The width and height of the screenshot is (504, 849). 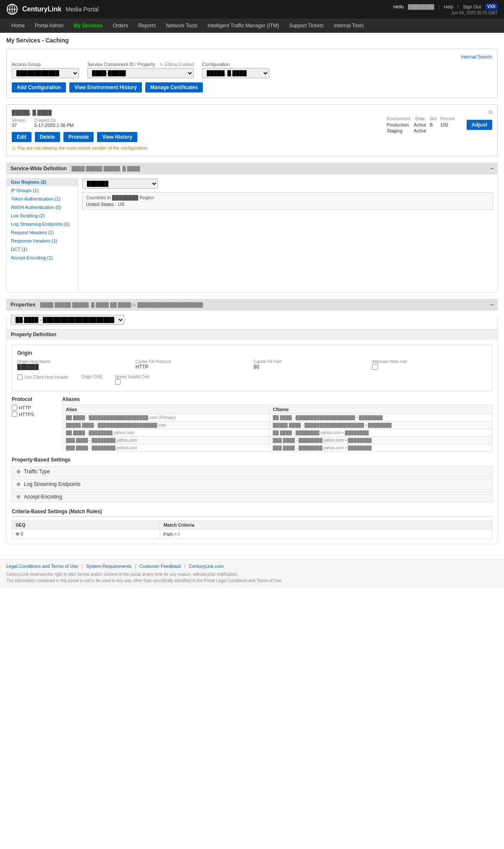 What do you see at coordinates (105, 87) in the screenshot?
I see `view-environment-history-button: View Environment History` at bounding box center [105, 87].